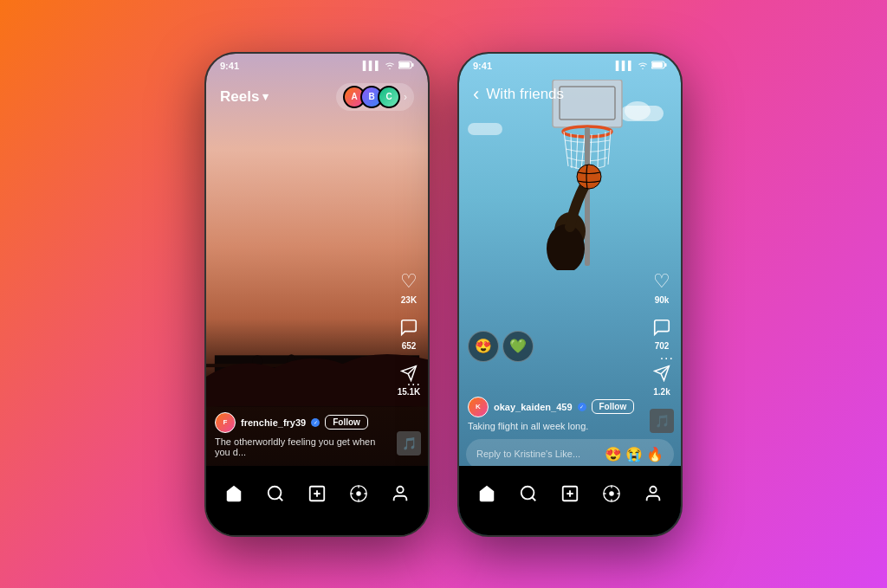  What do you see at coordinates (265, 97) in the screenshot?
I see `dropdown-icon: ▾` at bounding box center [265, 97].